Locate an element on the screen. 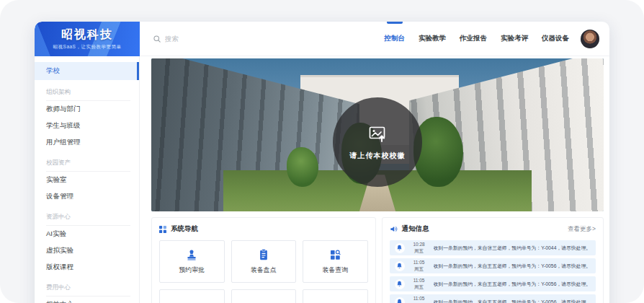 This screenshot has width=644, height=303. notifications-panel: 通知信息 查看更多> 10:28周五 收到一条新的预约，来自张三老师，预约单号为… is located at coordinates (493, 260).